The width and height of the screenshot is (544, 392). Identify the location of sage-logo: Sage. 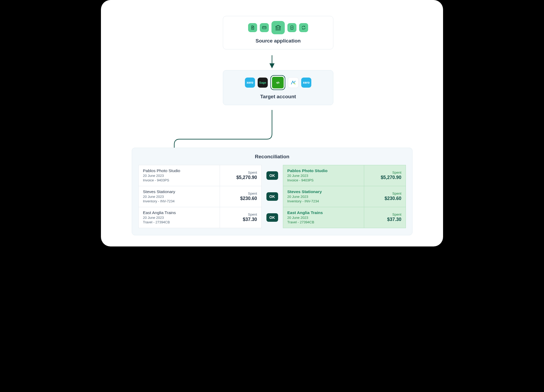
(263, 83).